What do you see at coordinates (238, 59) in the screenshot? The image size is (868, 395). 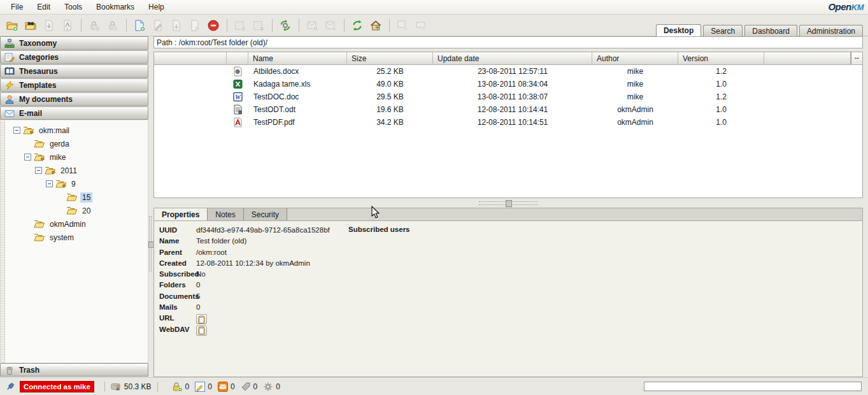 I see `column-type` at bounding box center [238, 59].